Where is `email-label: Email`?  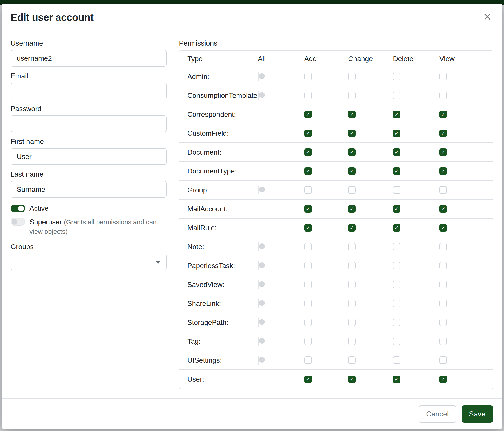
email-label: Email is located at coordinates (89, 76).